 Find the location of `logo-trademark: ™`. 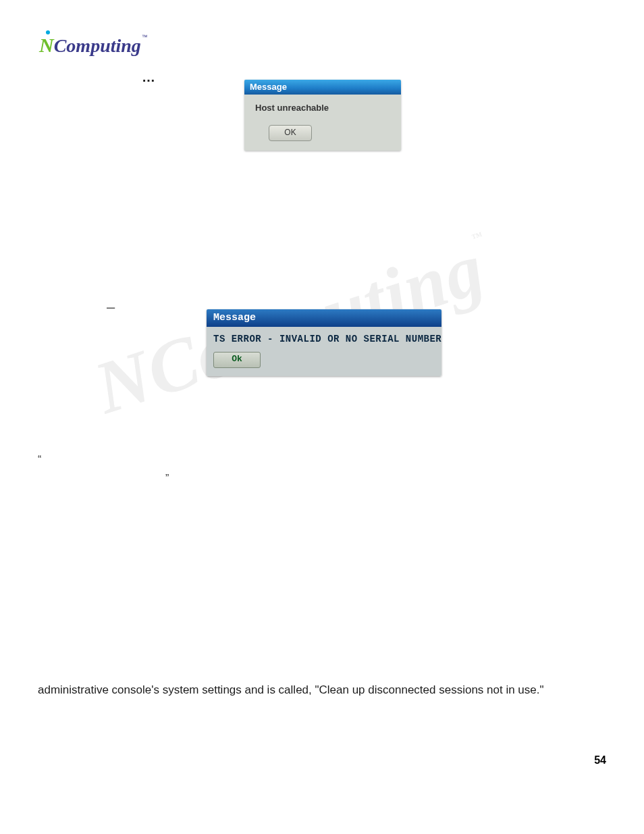

logo-trademark: ™ is located at coordinates (144, 37).